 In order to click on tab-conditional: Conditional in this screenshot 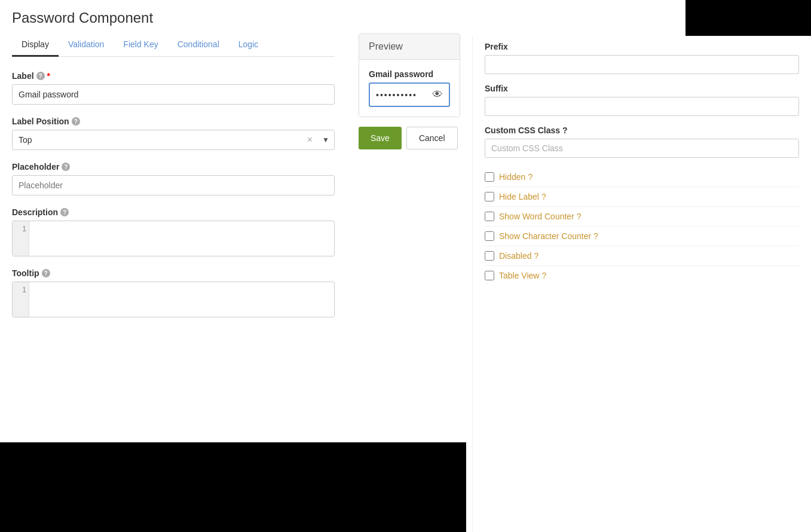, I will do `click(198, 45)`.